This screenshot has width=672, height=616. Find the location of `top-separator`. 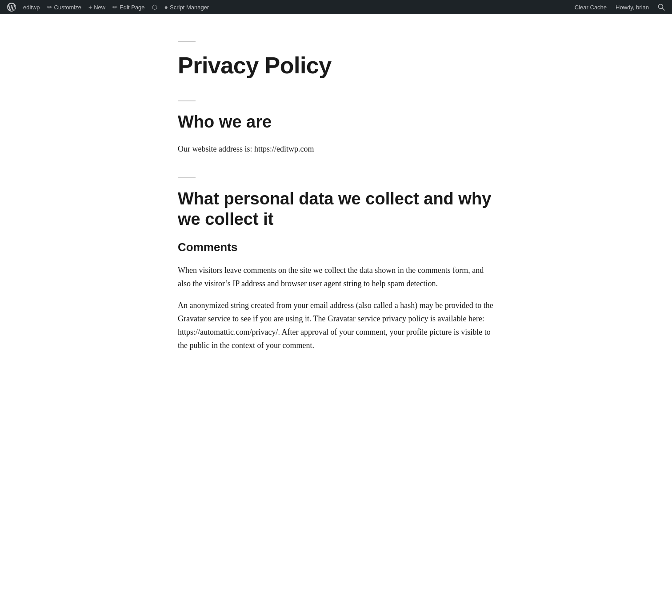

top-separator is located at coordinates (187, 41).